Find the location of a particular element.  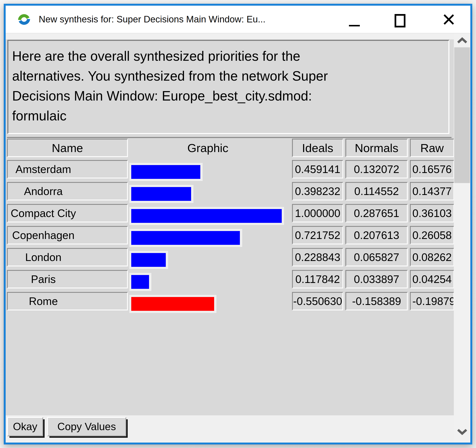

raw-value: 0.26058 is located at coordinates (432, 235).